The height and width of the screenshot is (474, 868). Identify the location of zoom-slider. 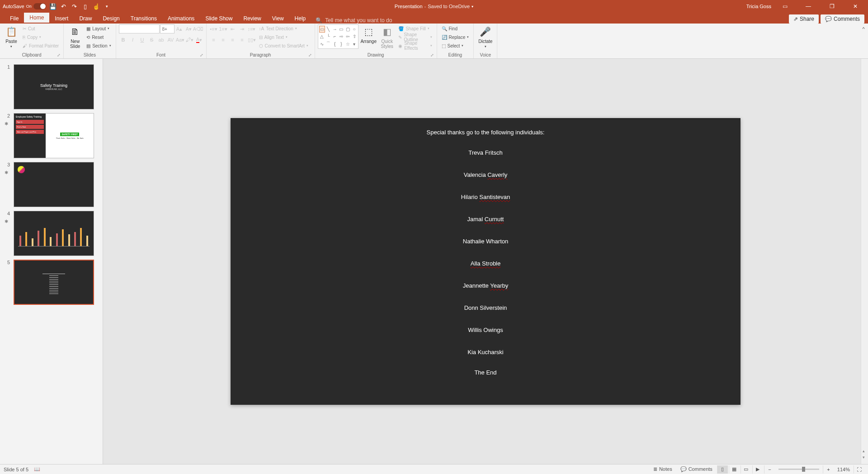
(799, 469).